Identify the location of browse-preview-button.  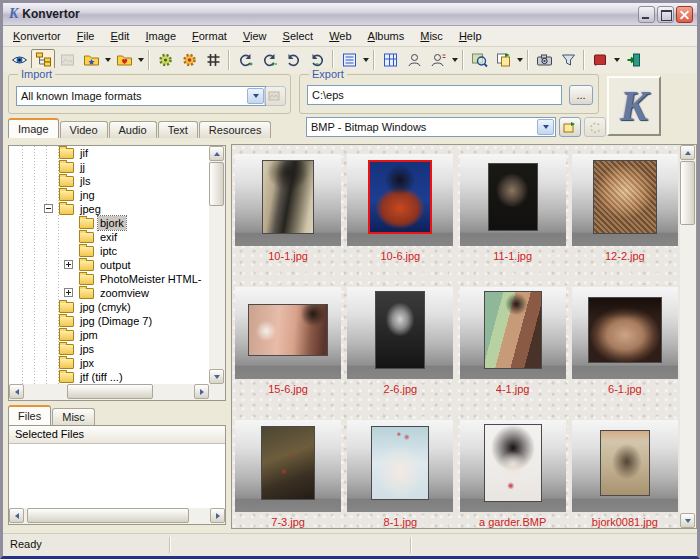
(479, 60).